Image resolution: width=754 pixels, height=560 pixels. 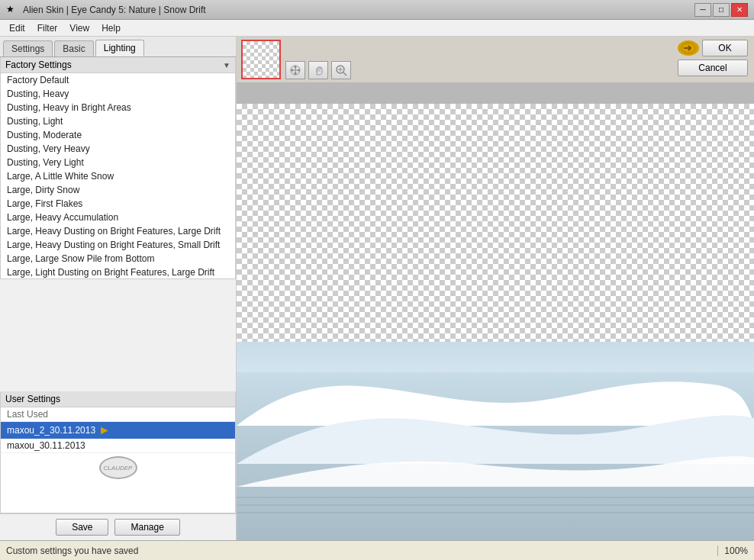 I want to click on list-item: Dusting, Very Heavy, so click(x=118, y=149).